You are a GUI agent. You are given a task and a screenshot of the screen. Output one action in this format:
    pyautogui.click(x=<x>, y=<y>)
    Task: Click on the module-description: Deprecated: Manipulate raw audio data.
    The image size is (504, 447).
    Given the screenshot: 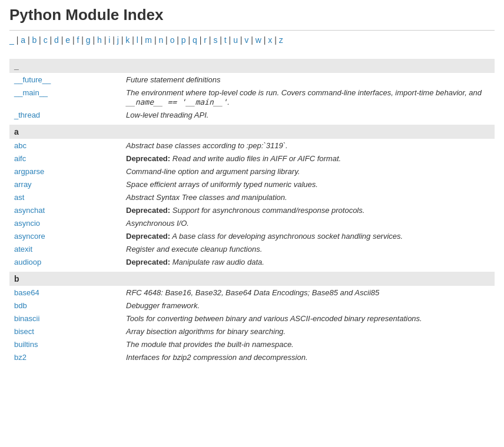 What is the action you would take?
    pyautogui.click(x=308, y=262)
    